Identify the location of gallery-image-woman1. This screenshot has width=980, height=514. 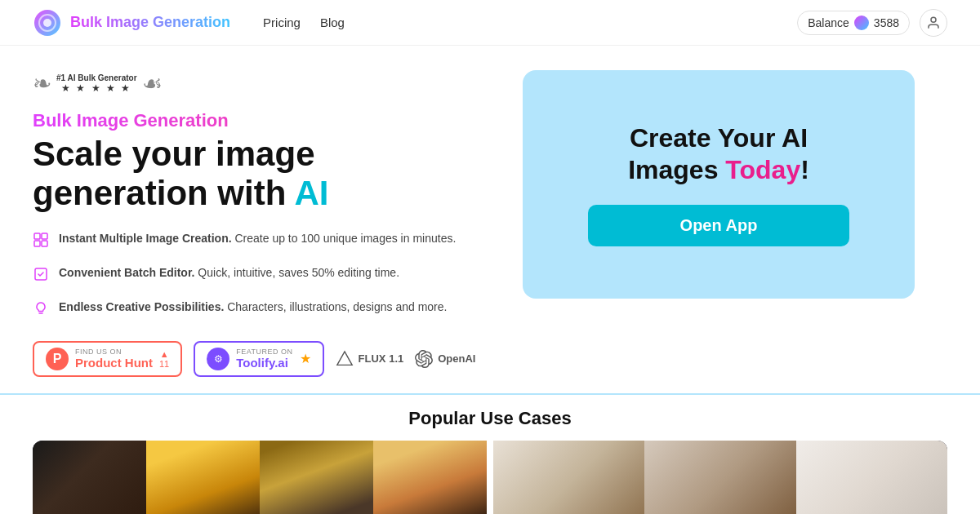
(203, 477).